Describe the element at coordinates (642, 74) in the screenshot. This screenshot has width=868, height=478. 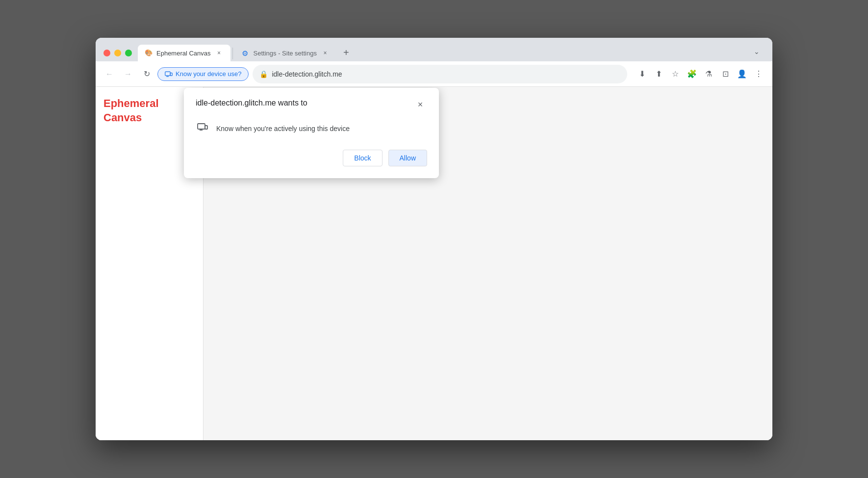
I see `download-button: ⬇` at that location.